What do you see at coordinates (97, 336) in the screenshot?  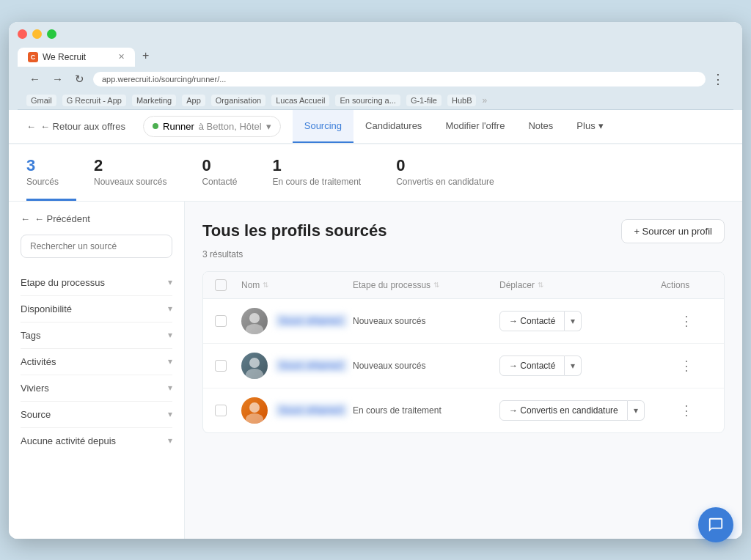 I see `filter-tags: Tags ▾` at bounding box center [97, 336].